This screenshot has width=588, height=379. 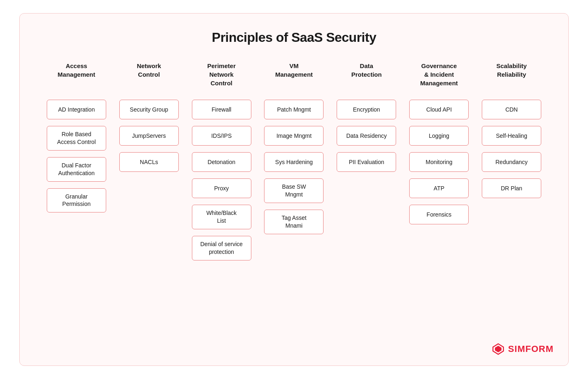 I want to click on col-items-vm-management: Patch MngmtImage MngmtSys HardeningBase …, so click(x=294, y=180).